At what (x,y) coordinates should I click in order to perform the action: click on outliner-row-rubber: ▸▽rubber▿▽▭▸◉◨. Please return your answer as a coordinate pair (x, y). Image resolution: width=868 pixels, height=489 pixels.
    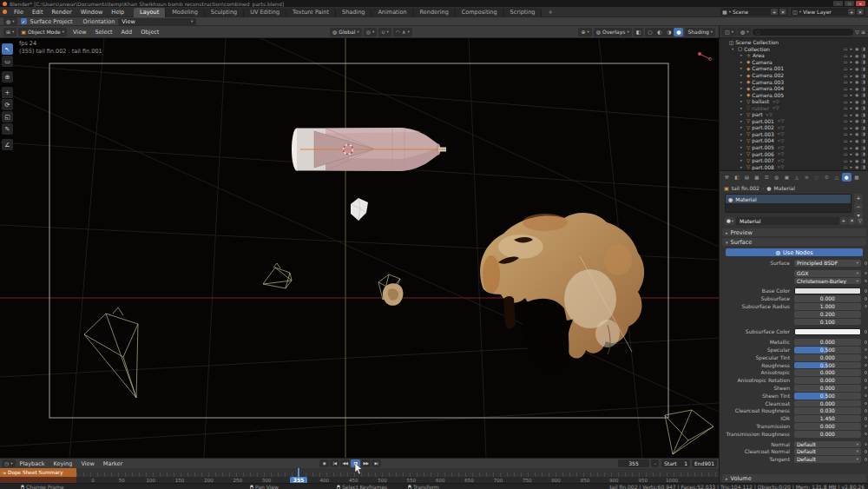
    Looking at the image, I should click on (793, 108).